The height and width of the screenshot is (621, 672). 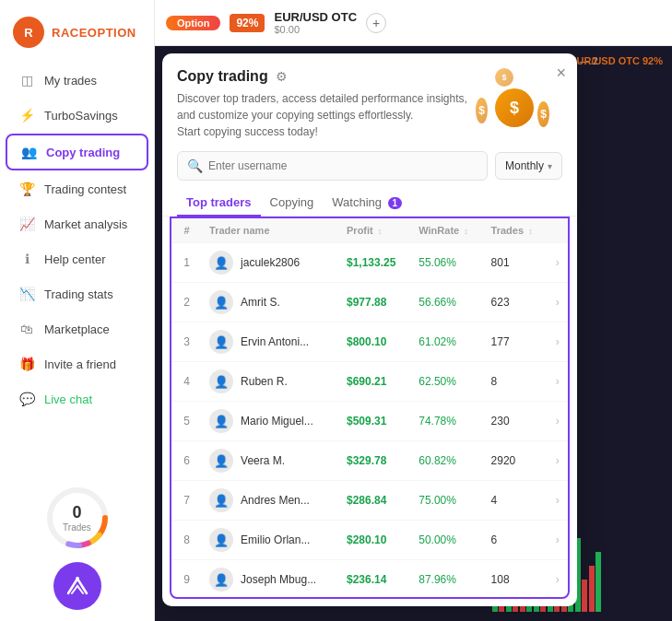 What do you see at coordinates (370, 203) in the screenshot?
I see `tabs-row: Top traders Copying Watching 1` at bounding box center [370, 203].